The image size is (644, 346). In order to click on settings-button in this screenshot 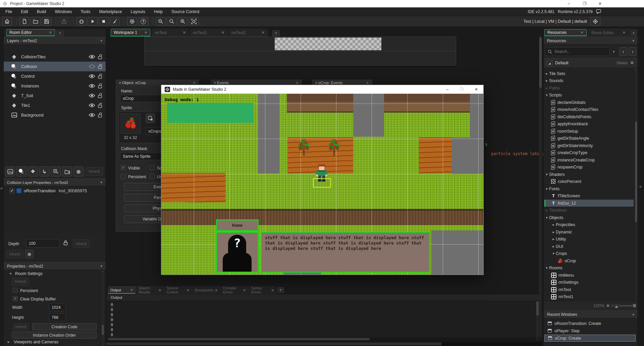, I will do `click(132, 21)`.